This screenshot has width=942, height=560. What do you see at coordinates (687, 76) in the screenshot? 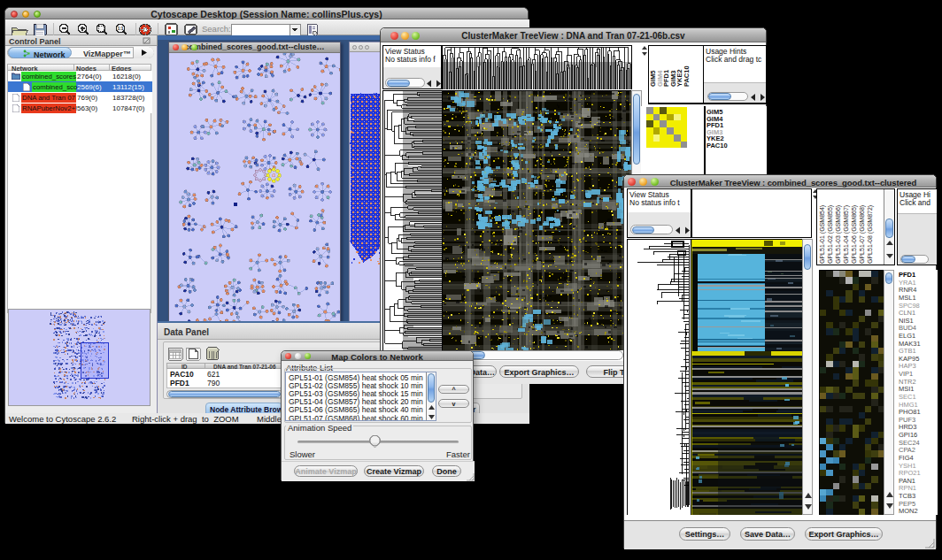
I see `svg-text: PAC10` at bounding box center [687, 76].